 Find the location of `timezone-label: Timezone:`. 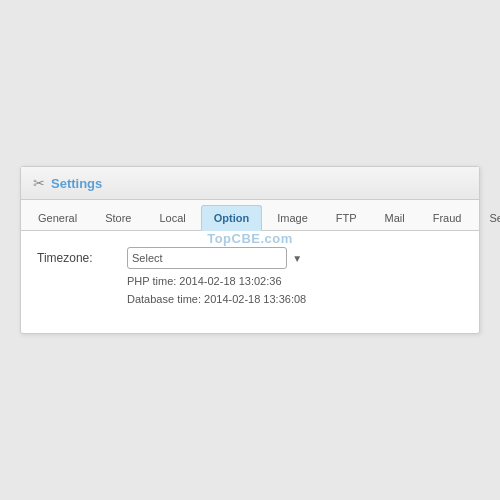

timezone-label: Timezone: is located at coordinates (82, 256).